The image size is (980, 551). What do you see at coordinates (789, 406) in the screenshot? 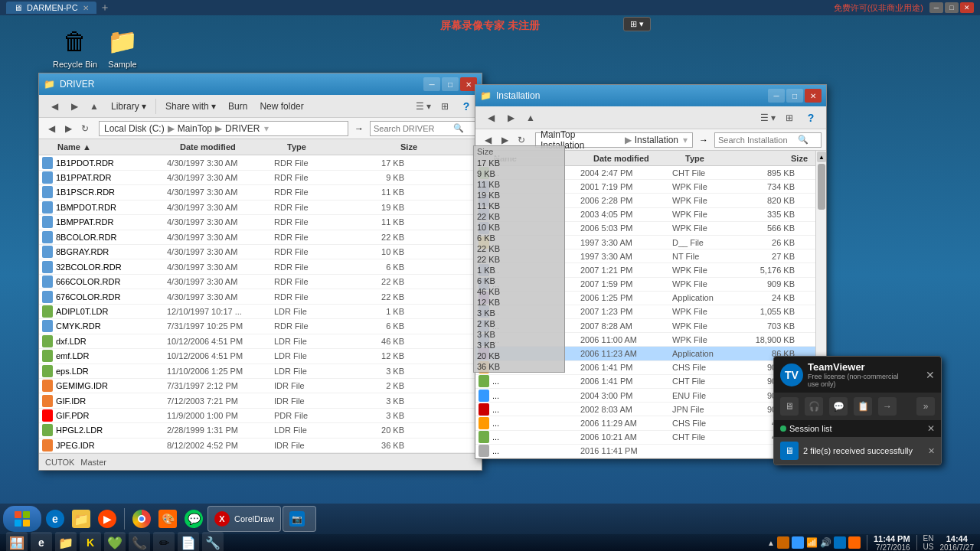
I see `tv-monitor-icon: 🖥` at bounding box center [789, 406].